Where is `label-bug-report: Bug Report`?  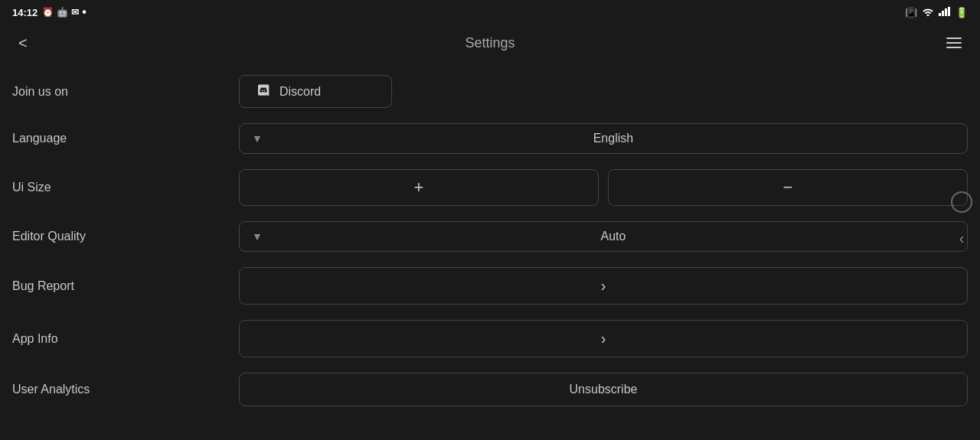
label-bug-report: Bug Report is located at coordinates (119, 286).